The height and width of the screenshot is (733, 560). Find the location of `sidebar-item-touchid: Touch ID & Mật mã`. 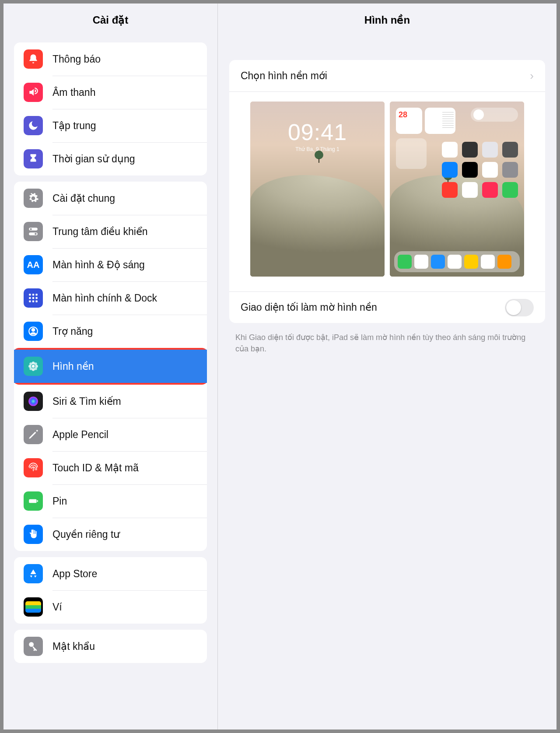

sidebar-item-touchid: Touch ID & Mật mã is located at coordinates (110, 468).